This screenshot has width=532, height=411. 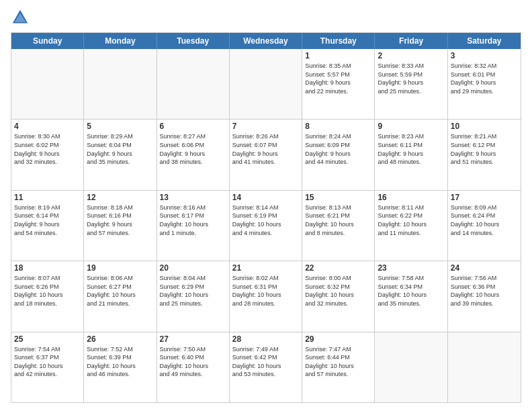 What do you see at coordinates (484, 149) in the screenshot?
I see `cell-info-10: Sunrise: 8:21 AMSunset: 6:12 PMDaylight:…` at bounding box center [484, 149].